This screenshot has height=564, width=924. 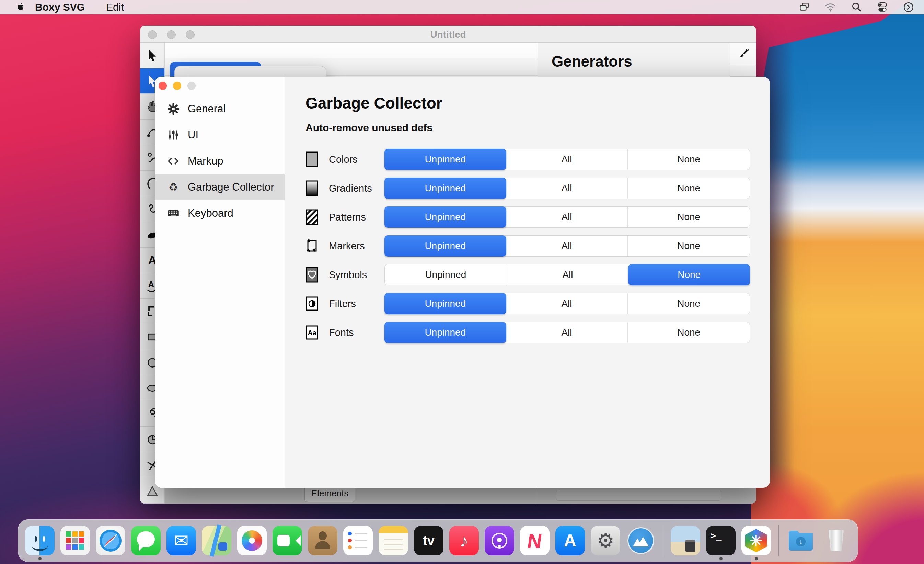 What do you see at coordinates (220, 161) in the screenshot?
I see `sidebar-item-markup: Markup` at bounding box center [220, 161].